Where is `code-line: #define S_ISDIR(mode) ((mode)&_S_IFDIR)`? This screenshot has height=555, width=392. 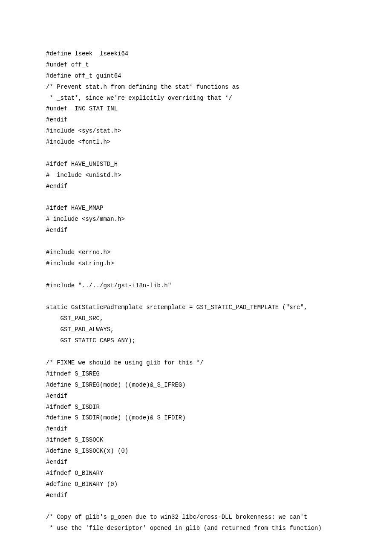
code-line: #define S_ISDIR(mode) ((mode)&_S_IFDIR) is located at coordinates (219, 418).